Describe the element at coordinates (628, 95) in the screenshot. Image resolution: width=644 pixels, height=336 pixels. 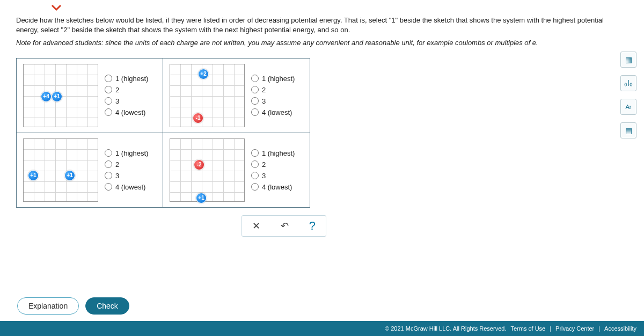
I see `side-tools: ▦ ₀l₀ Ar ▤` at that location.